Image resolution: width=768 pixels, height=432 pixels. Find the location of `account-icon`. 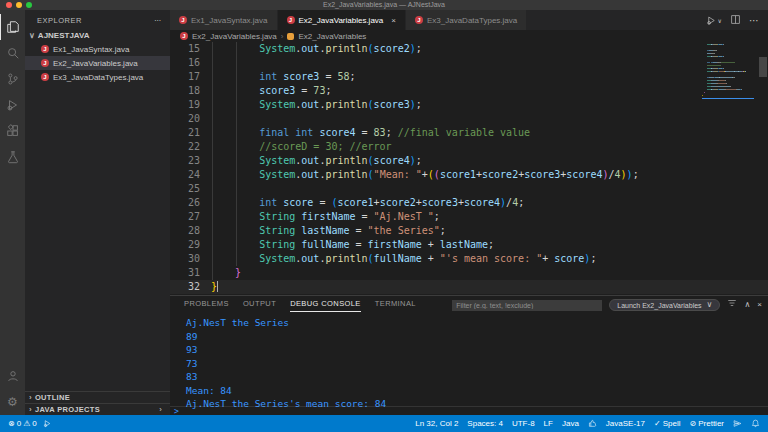

account-icon is located at coordinates (12, 376).